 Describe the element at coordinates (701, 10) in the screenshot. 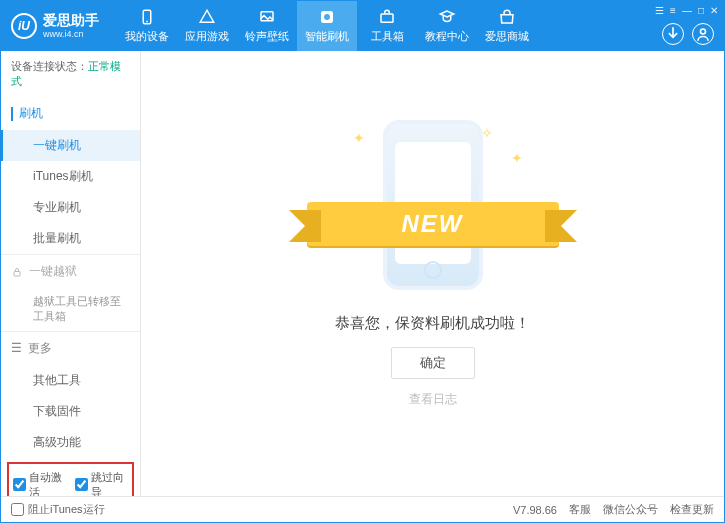

I see `maximize-icon: □` at that location.